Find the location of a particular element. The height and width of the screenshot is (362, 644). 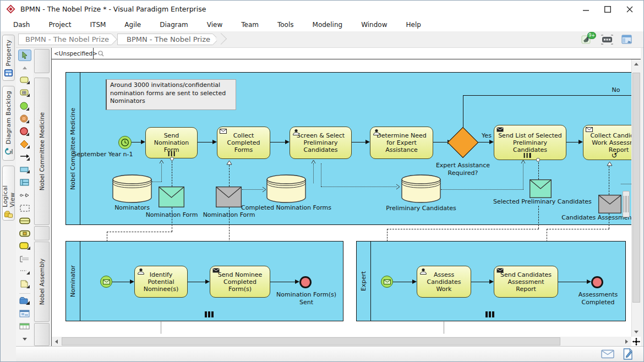

task-assess-candidates-work: Assess Candidates Work is located at coordinates (444, 282).